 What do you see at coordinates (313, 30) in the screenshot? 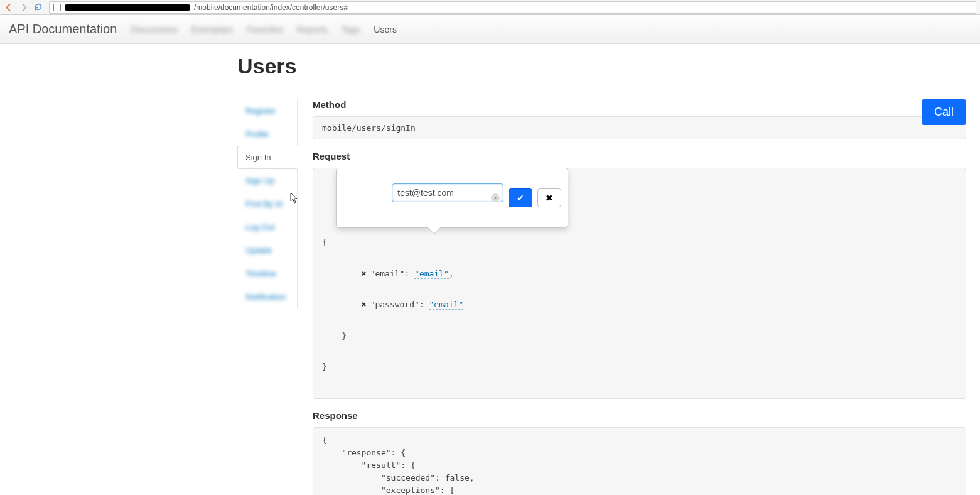
I see `nav-item: Reports` at bounding box center [313, 30].